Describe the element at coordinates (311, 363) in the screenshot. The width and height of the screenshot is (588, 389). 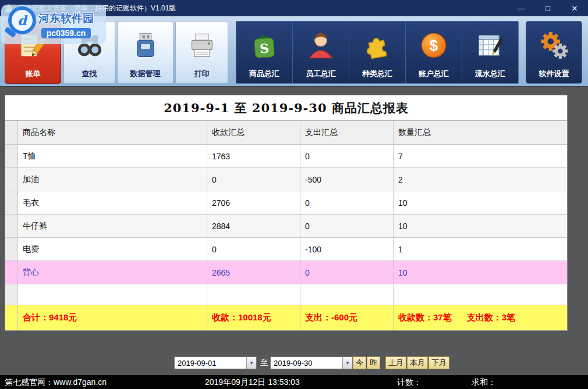
I see `end-date-select: 2019-09-30 ▼` at that location.